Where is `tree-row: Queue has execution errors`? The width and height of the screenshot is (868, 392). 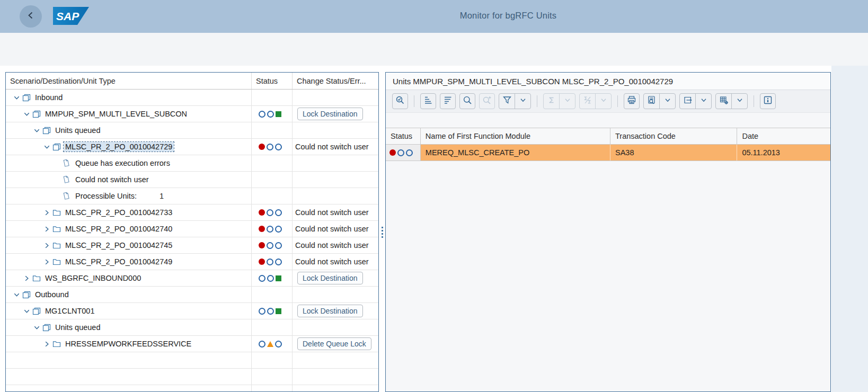
tree-row: Queue has execution errors is located at coordinates (192, 163).